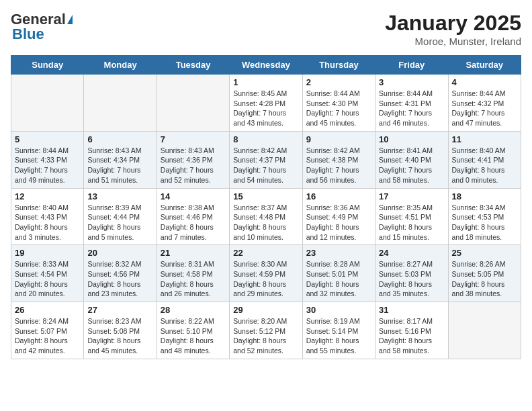 Image resolution: width=532 pixels, height=411 pixels. What do you see at coordinates (339, 165) in the screenshot?
I see `day-info: Sunrise: 8:42 AMSunset: 4:38 PMDaylight:…` at bounding box center [339, 165].